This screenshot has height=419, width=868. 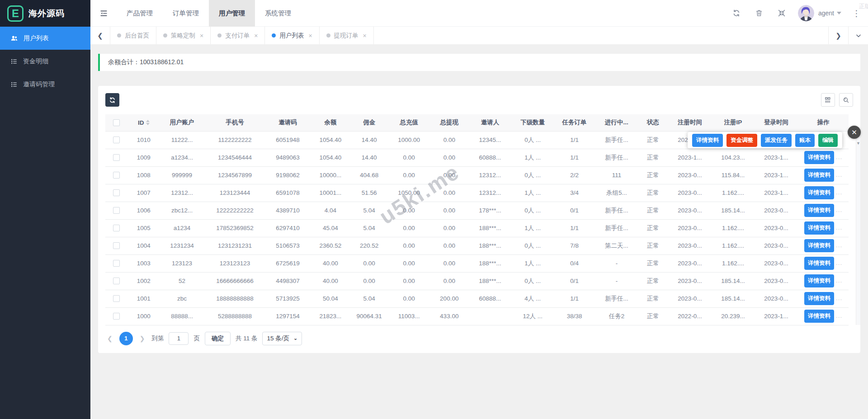 I want to click on page-size-select: 15 条/页 ⌄, so click(x=282, y=339).